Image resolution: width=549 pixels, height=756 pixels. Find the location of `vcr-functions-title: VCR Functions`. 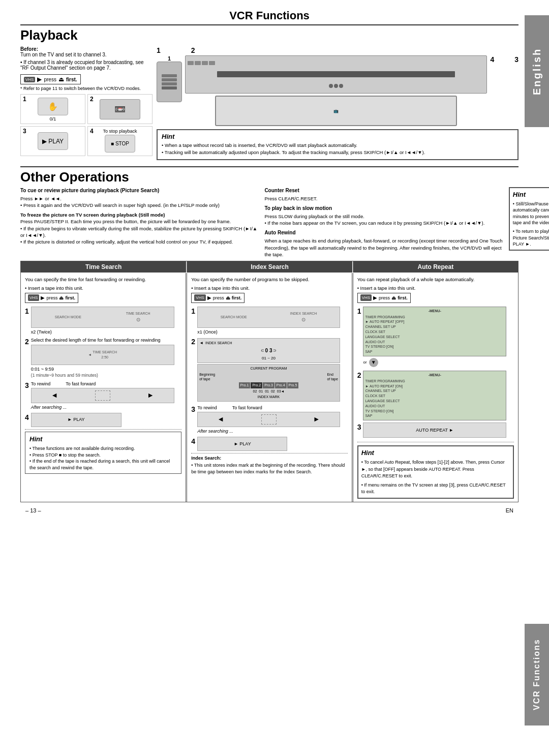

vcr-functions-title: VCR Functions is located at coordinates (269, 15).